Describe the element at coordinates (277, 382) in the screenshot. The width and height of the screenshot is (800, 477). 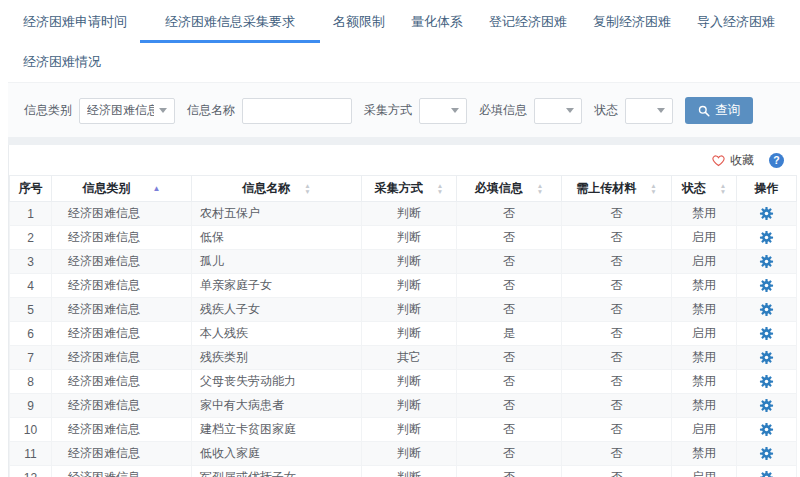
I see `cell-name: 父母丧失劳动能力` at that location.